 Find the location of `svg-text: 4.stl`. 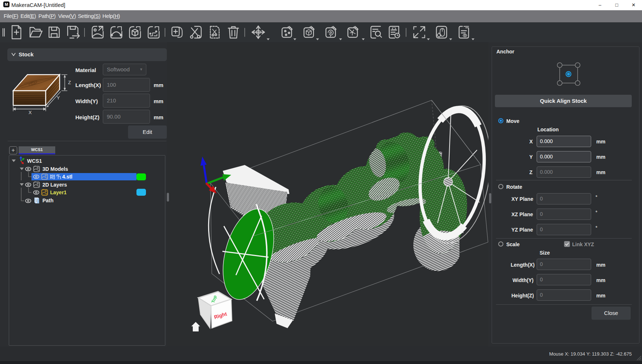

svg-text: 4.stl is located at coordinates (67, 177).